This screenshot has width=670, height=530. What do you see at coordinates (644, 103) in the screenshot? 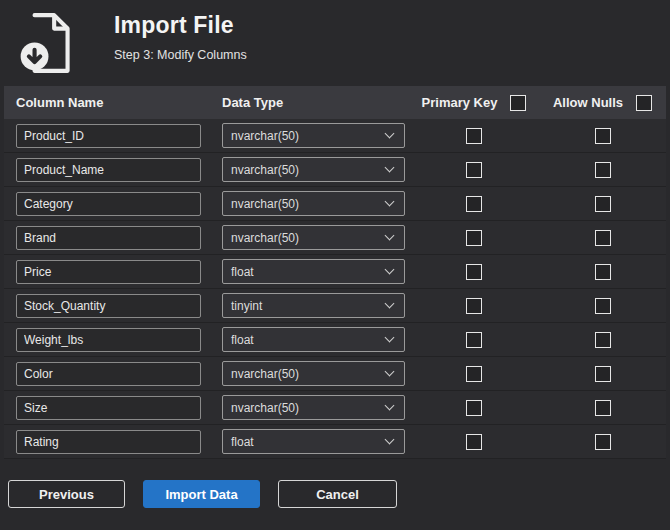
I see `allow-nulls-select-all-checkbox` at bounding box center [644, 103].